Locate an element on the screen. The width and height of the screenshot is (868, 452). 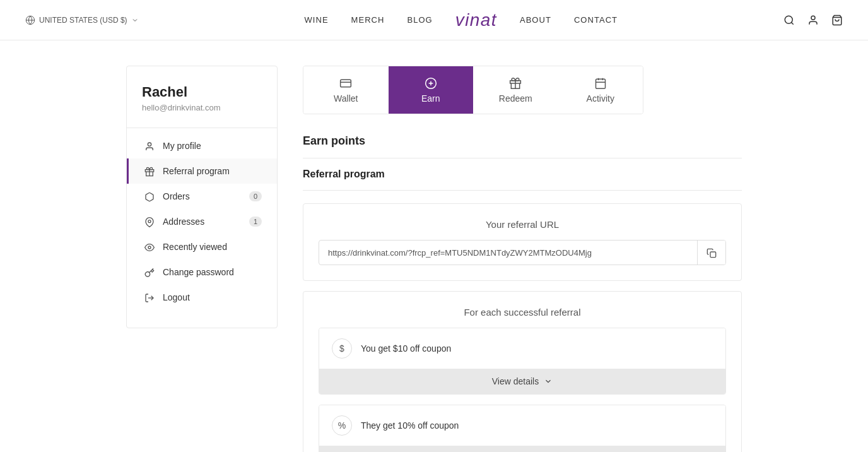
earn-tab-icon is located at coordinates (431, 83).